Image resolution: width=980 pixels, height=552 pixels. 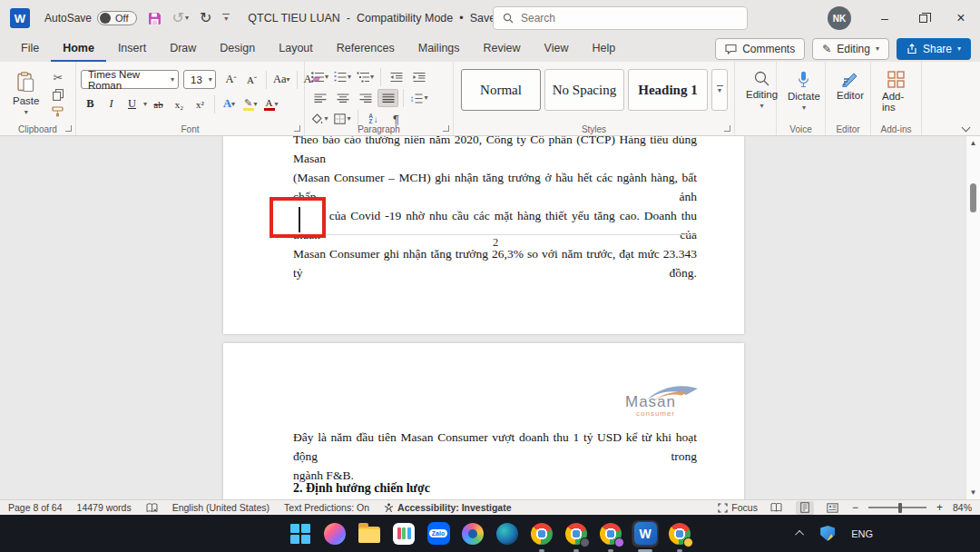 I want to click on scrollbar-thumb, so click(x=973, y=198).